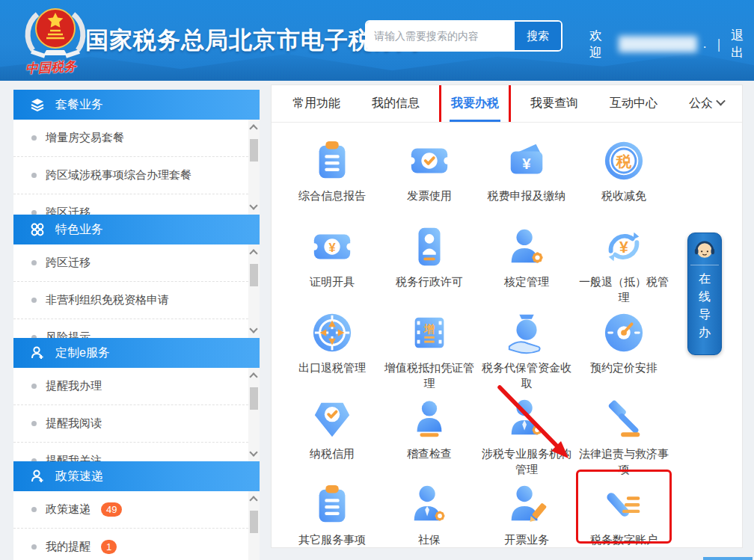 The width and height of the screenshot is (754, 560). I want to click on sidebar-item: 提醒我阅读, so click(136, 424).